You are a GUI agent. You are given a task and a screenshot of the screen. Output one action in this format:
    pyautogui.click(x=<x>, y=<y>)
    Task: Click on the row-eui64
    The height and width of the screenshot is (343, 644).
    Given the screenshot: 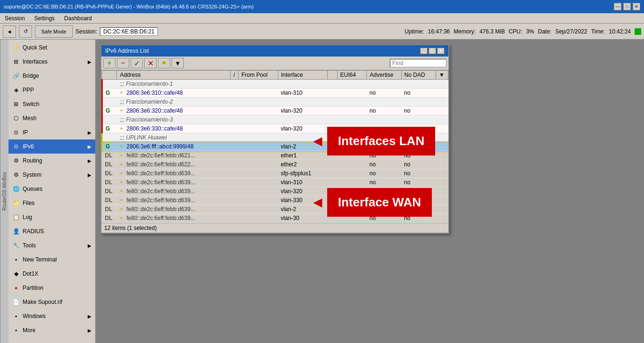 What is the action you would take?
    pyautogui.click(x=352, y=173)
    